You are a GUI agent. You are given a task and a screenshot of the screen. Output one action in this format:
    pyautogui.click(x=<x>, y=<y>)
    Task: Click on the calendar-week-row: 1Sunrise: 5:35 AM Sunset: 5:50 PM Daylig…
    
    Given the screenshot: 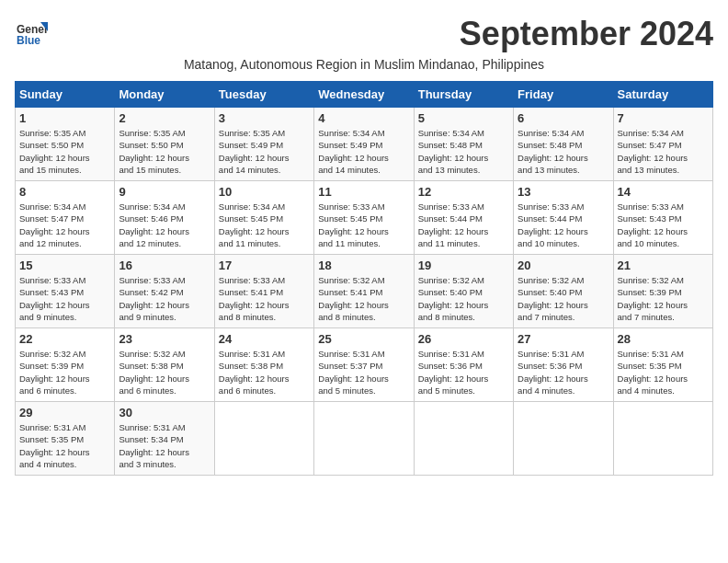 What is the action you would take?
    pyautogui.click(x=364, y=144)
    